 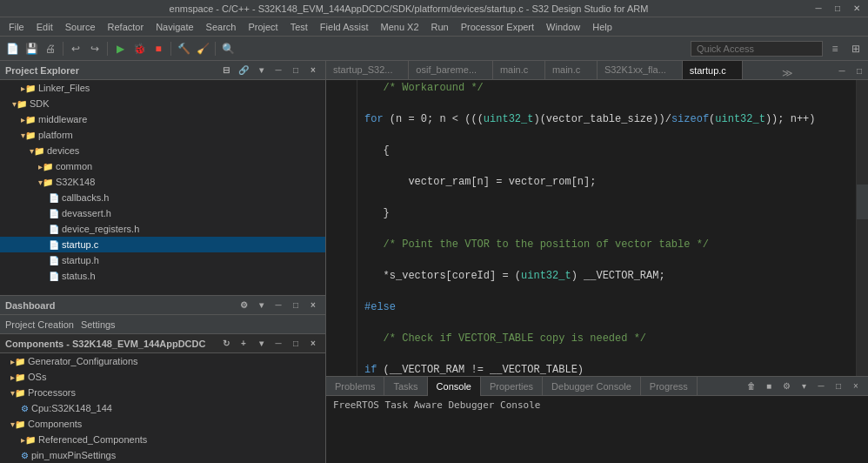 What do you see at coordinates (163, 119) in the screenshot?
I see `tree-item-middleware: ▸📁 middleware` at bounding box center [163, 119].